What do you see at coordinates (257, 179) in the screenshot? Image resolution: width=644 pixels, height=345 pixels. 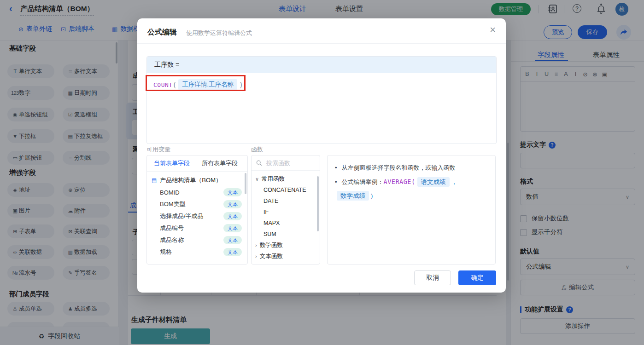 I see `chevron-down-icon: ∨` at bounding box center [257, 179].